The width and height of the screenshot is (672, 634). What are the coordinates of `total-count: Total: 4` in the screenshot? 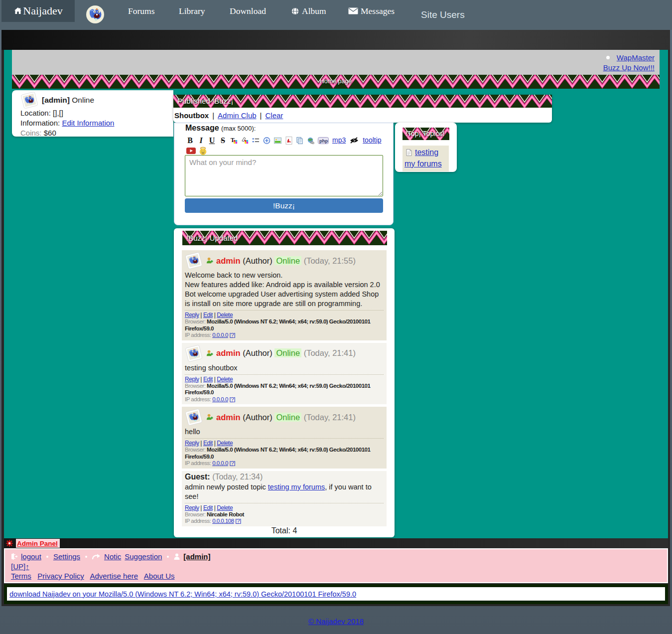 It's located at (284, 531).